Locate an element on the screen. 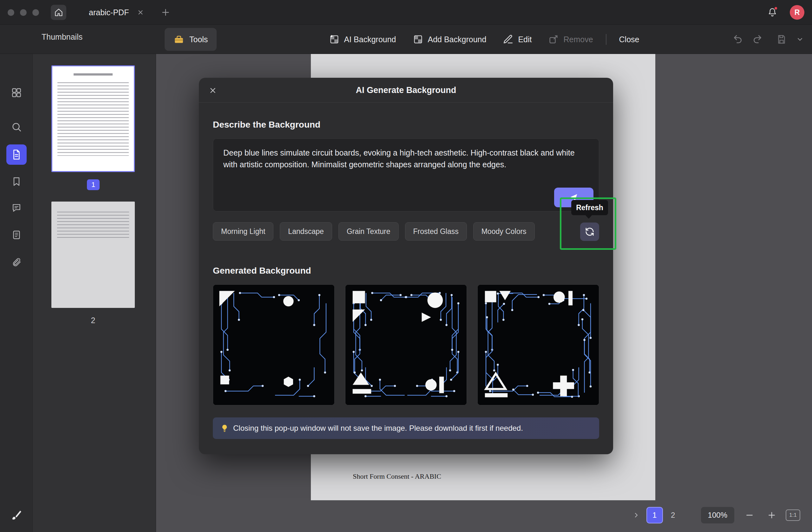 The height and width of the screenshot is (532, 812). edit-button: Edit is located at coordinates (517, 40).